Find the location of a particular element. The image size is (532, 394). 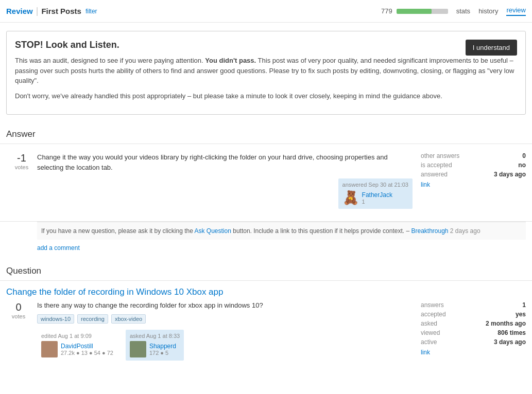

question-vote-label: votes is located at coordinates (19, 316).